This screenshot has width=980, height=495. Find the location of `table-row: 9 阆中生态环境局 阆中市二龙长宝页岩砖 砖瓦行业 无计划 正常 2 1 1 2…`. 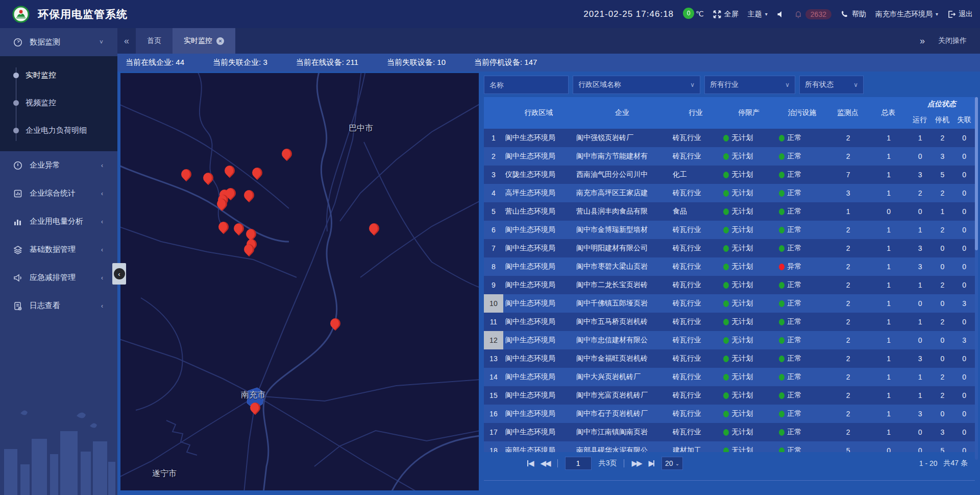

table-row: 9 阆中生态环境局 阆中市二龙长宝页岩砖 砖瓦行业 无计划 正常 2 1 1 2… is located at coordinates (729, 285).